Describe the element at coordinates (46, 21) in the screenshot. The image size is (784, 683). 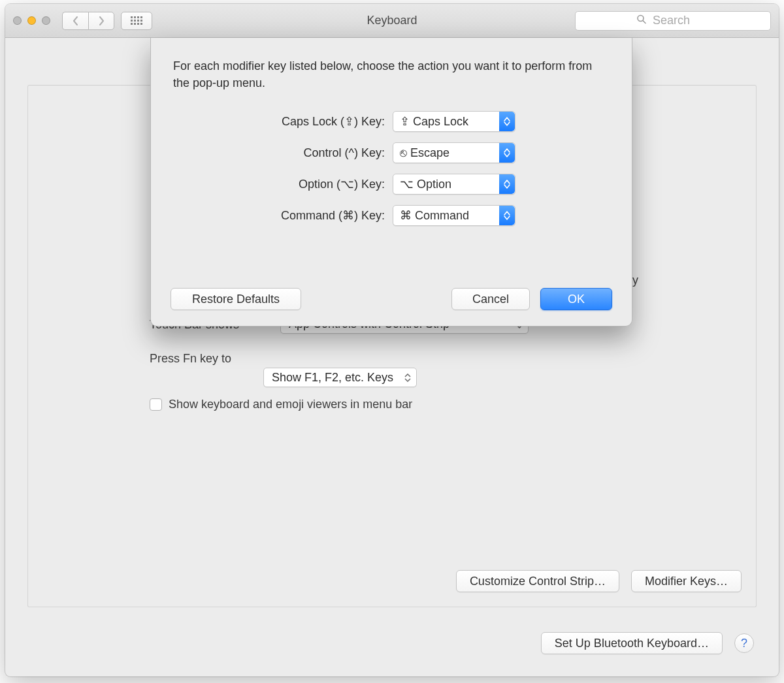
I see `zoom-button` at that location.